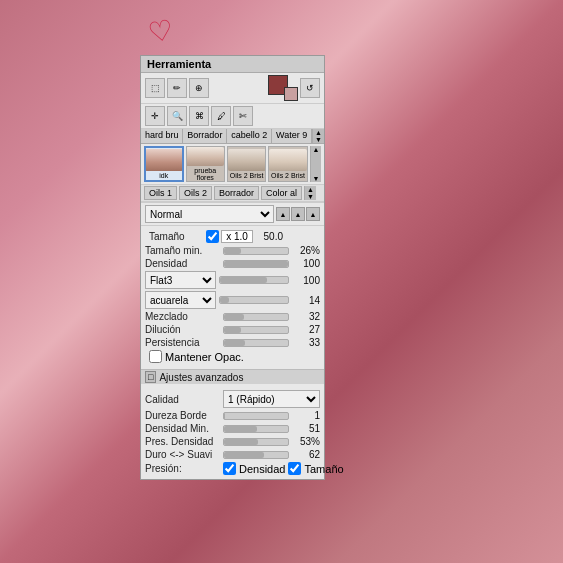 The width and height of the screenshot is (563, 563). Describe the element at coordinates (162, 136) in the screenshot. I see `brush-tab-0: hard bru` at that location.